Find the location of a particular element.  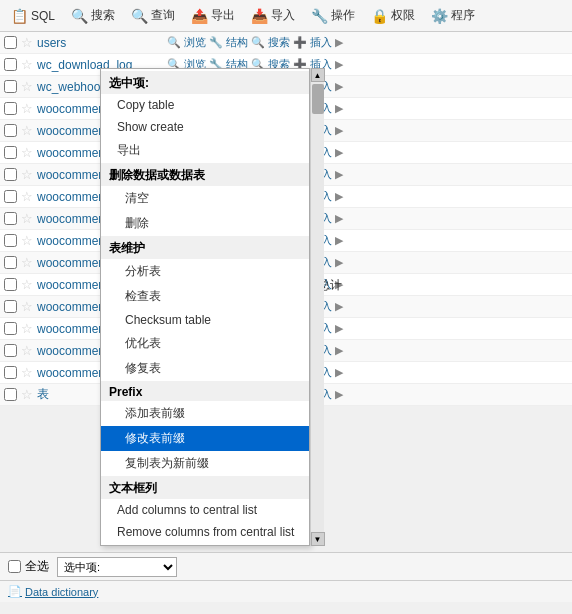

structure-icon: 🔧 is located at coordinates (216, 42).